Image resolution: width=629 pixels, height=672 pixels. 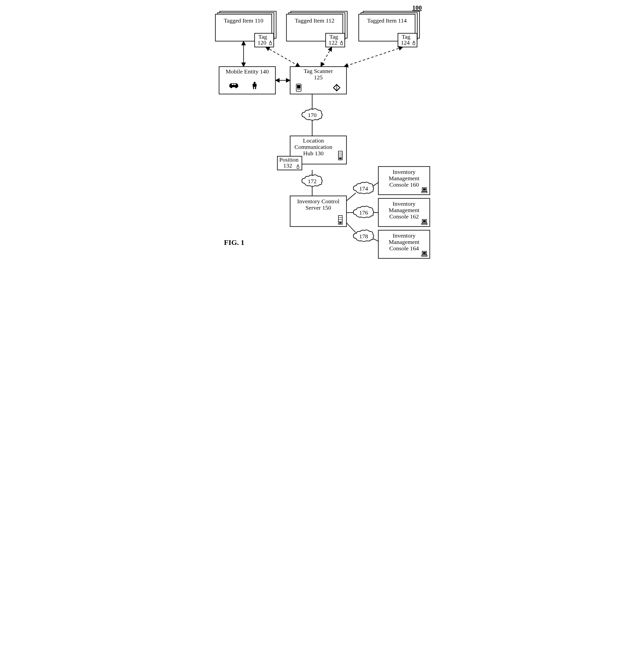 What do you see at coordinates (314, 20) in the screenshot?
I see `svg-text: Tagged Item 112` at bounding box center [314, 20].